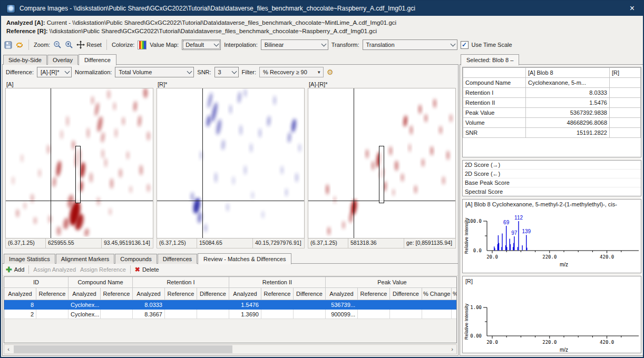 The image size is (644, 358). What do you see at coordinates (230, 72) in the screenshot?
I see `difference-controls: Difference: [A]-[R]* Normalization: Tota…` at bounding box center [230, 72].